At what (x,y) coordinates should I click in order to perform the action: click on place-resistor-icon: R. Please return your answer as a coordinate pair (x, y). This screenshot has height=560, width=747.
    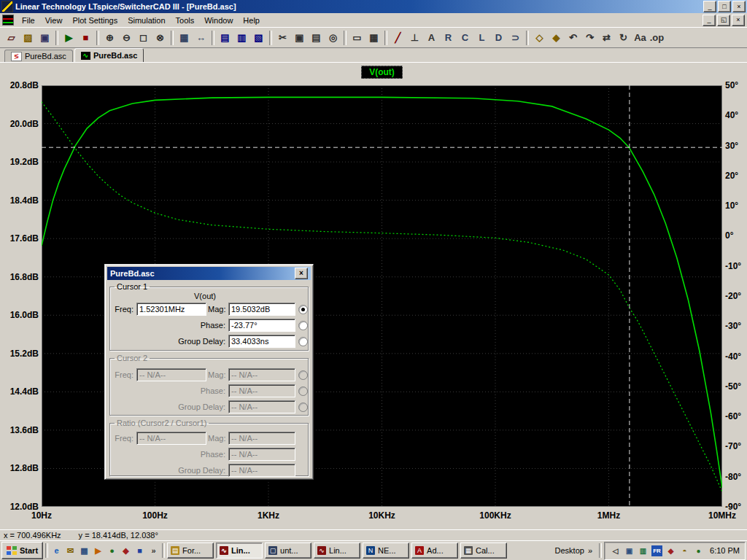
    Looking at the image, I should click on (448, 38).